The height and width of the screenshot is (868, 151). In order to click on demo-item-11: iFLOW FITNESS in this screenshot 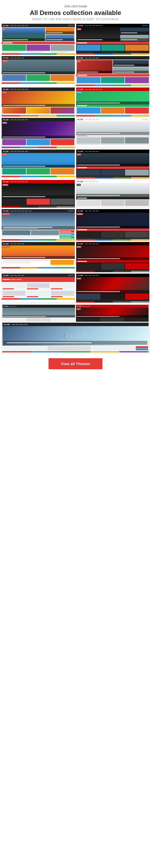, I will do `click(38, 194)`.